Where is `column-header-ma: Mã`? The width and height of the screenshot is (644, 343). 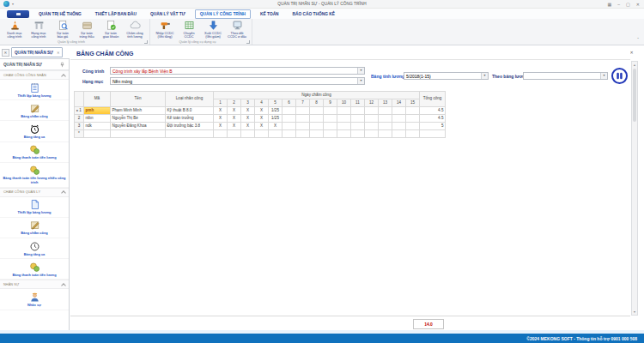
column-header-ma: Mã is located at coordinates (98, 99).